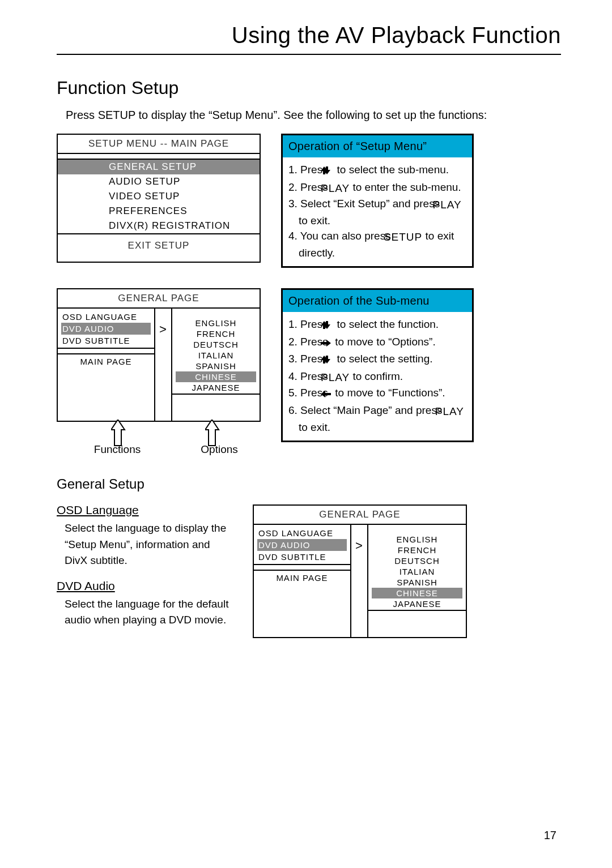 The height and width of the screenshot is (868, 612). What do you see at coordinates (148, 545) in the screenshot?
I see `osd-language-text: Select the language to display the “Setu…` at bounding box center [148, 545].